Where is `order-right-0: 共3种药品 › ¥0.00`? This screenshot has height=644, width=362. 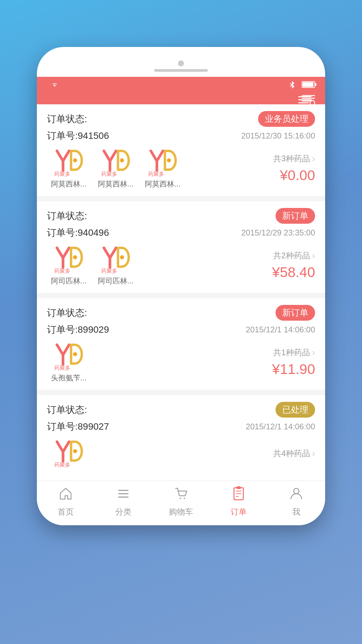 order-right-0: 共3种药品 › ¥0.00 is located at coordinates (282, 168).